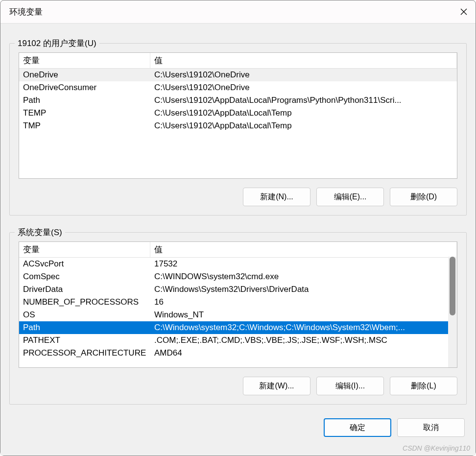  I want to click on var-value: AMD64, so click(304, 353).